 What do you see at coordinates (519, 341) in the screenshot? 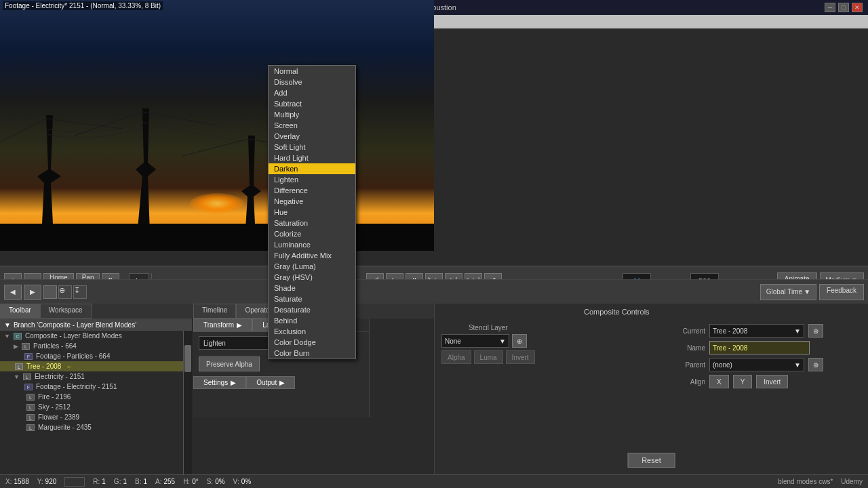
I see `stencil-pick-btn: ⊕` at bounding box center [519, 341].